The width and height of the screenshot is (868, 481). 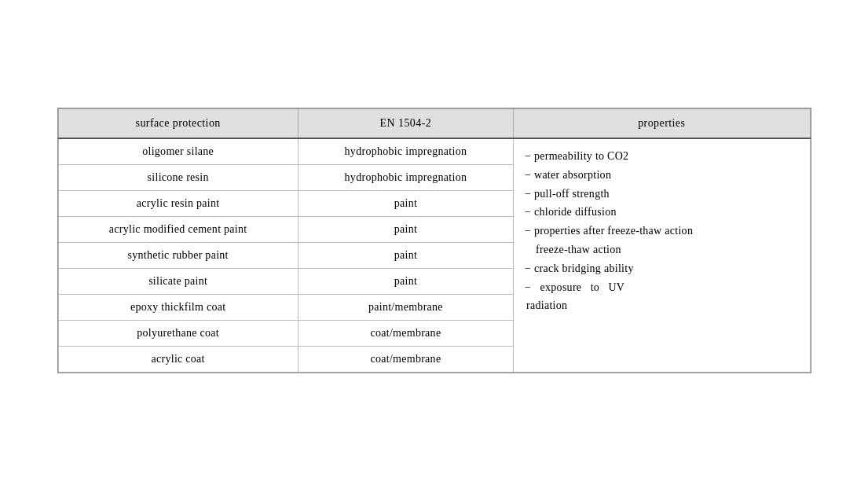 What do you see at coordinates (405, 229) in the screenshot?
I see `cell-en1504-4: paint` at bounding box center [405, 229].